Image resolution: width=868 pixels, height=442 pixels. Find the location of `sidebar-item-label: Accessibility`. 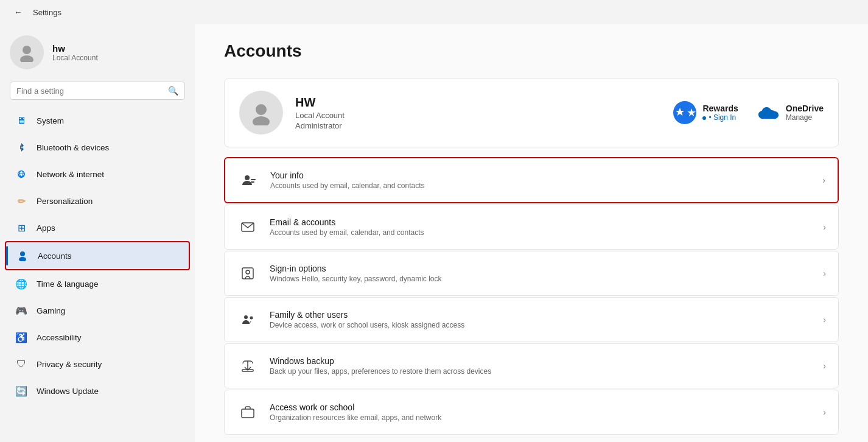

sidebar-item-label: Accessibility is located at coordinates (59, 337).